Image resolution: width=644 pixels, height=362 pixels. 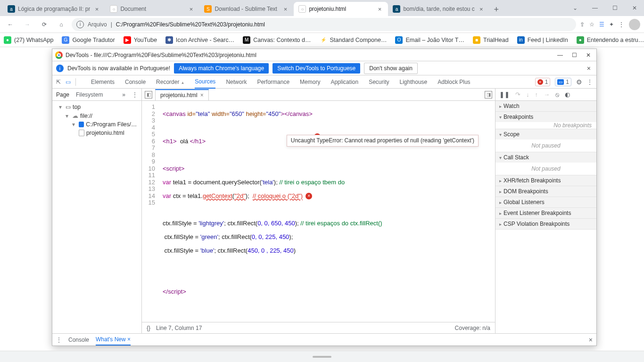 What do you see at coordinates (354, 40) in the screenshot?
I see `bookmark-item: ⚡Standard Compone…` at bounding box center [354, 40].